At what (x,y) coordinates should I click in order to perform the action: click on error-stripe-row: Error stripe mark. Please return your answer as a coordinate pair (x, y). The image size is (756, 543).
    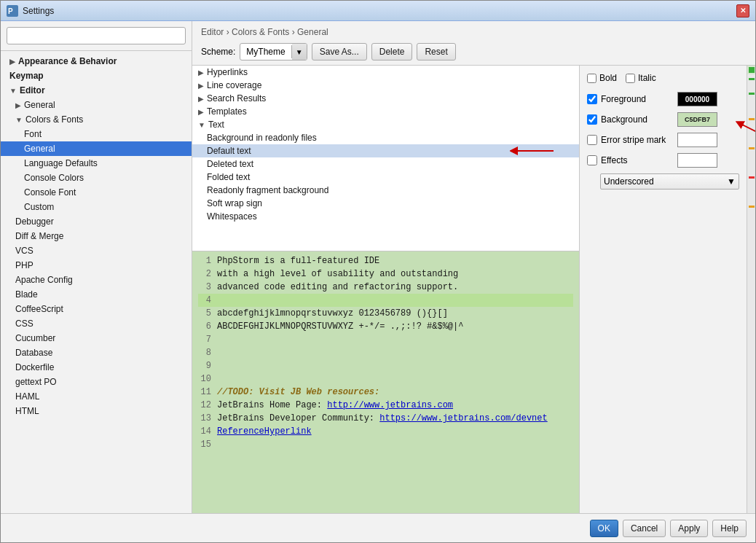
    Looking at the image, I should click on (663, 140).